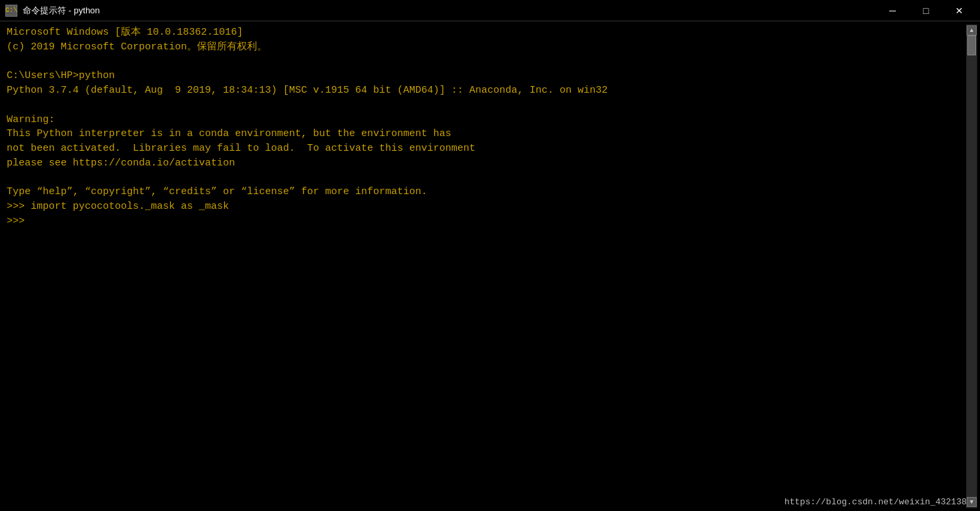  Describe the element at coordinates (490, 11) in the screenshot. I see `title-bar: C:\ 命令提示符 - python ─ □ ✕` at that location.